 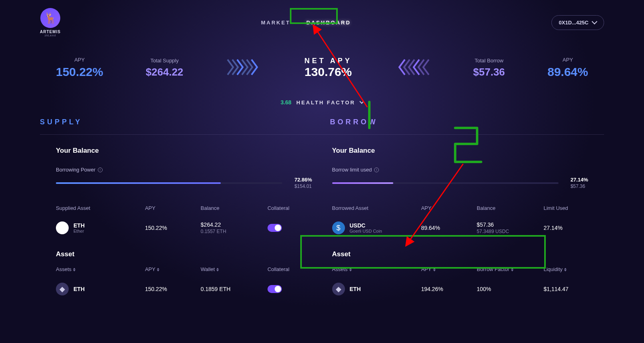 What do you see at coordinates (177, 122) in the screenshot?
I see `supply-title: SUPPLY` at bounding box center [177, 122].